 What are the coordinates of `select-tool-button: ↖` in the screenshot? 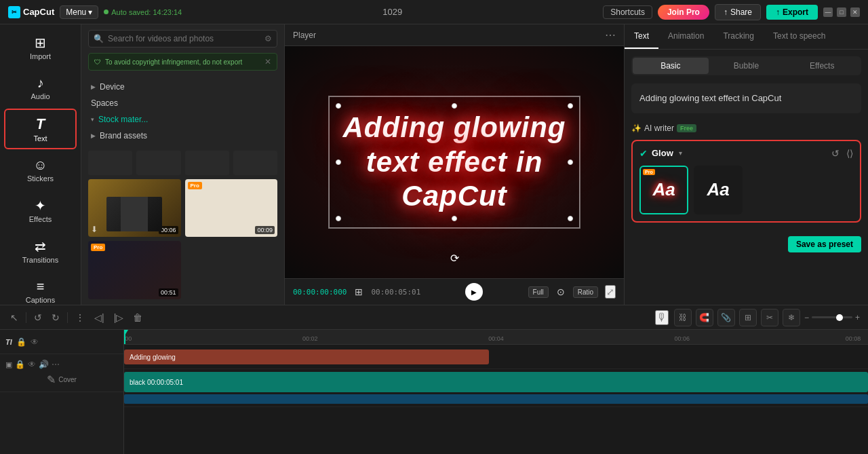 It's located at (14, 318).